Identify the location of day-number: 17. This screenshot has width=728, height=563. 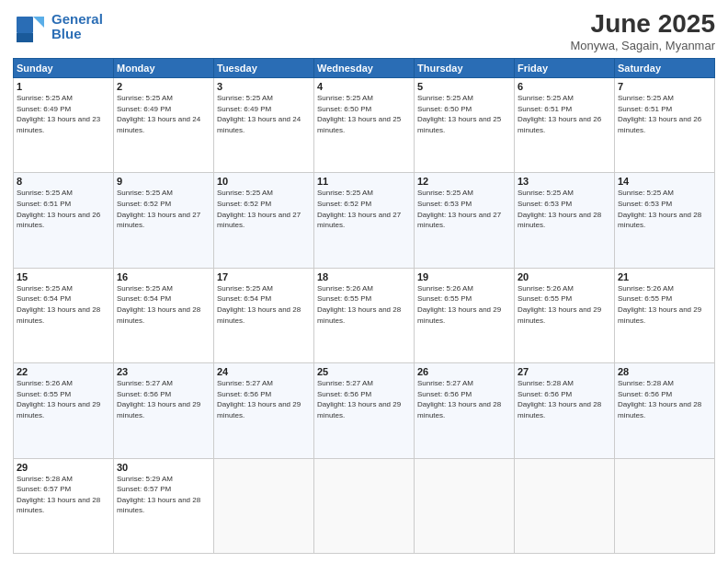
(264, 277).